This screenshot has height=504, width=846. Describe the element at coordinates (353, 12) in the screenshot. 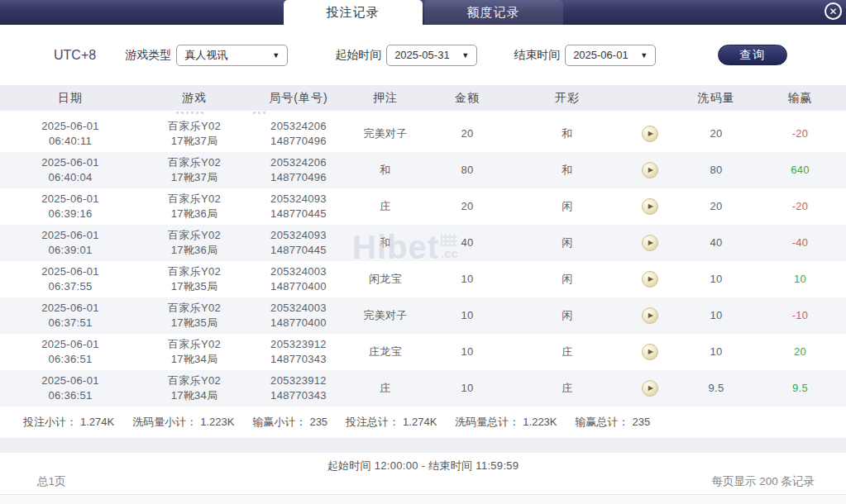

I see `tab-bet-records: 投注记录` at that location.